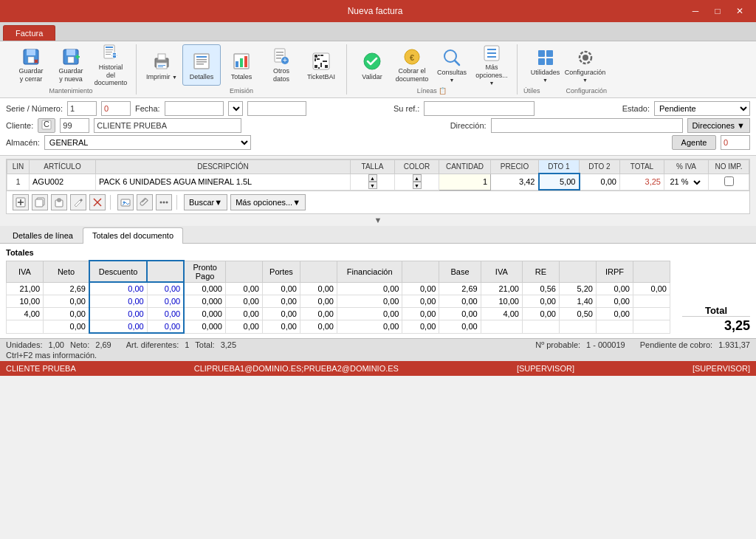 The height and width of the screenshot is (539, 756). I want to click on imprimir-button: Imprimir ▼, so click(162, 65).